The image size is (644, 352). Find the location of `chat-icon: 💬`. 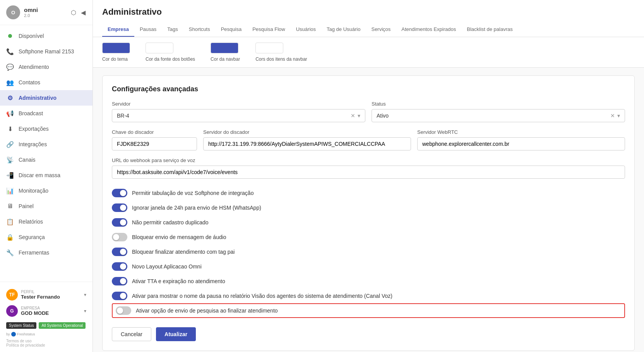

chat-icon: 💬 is located at coordinates (10, 67).